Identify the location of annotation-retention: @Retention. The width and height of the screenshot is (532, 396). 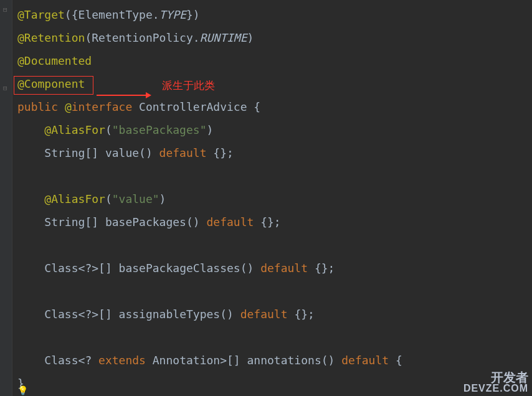
(51, 37).